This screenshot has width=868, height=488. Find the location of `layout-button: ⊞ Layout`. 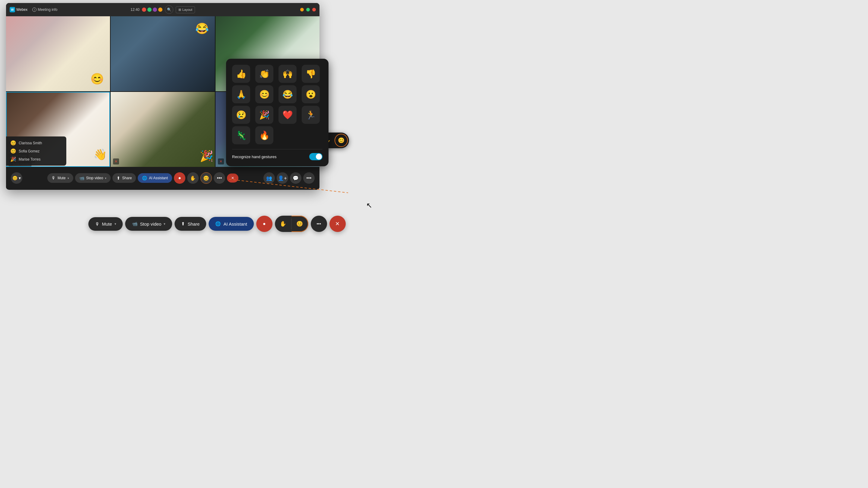

layout-button: ⊞ Layout is located at coordinates (185, 10).